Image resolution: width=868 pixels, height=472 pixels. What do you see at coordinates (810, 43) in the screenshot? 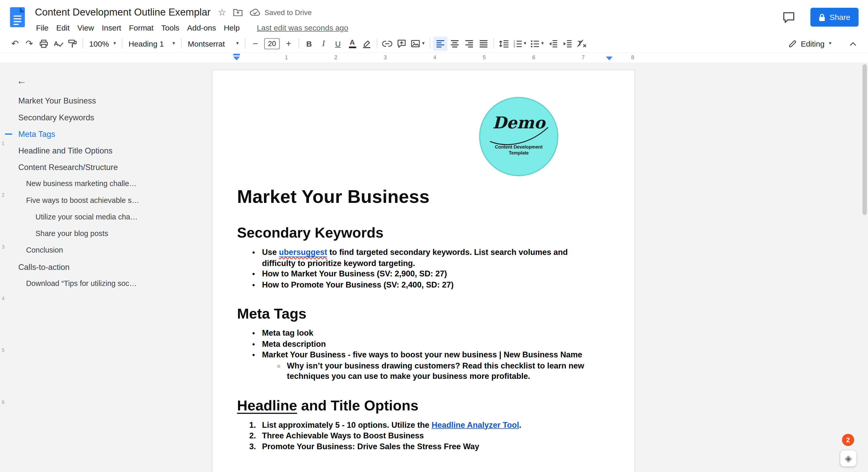
I see `editing-mode-select: Editing ▾` at bounding box center [810, 43].